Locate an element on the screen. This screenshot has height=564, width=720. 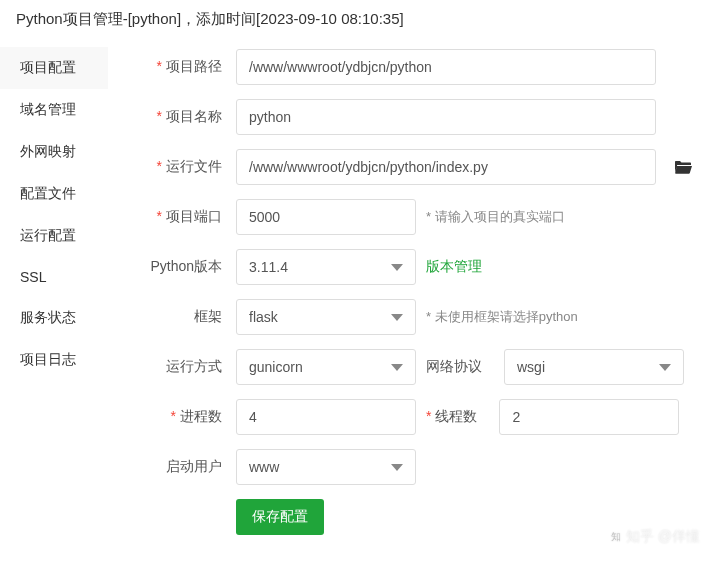
label-net-protocol: 网络协议 is located at coordinates (460, 367).